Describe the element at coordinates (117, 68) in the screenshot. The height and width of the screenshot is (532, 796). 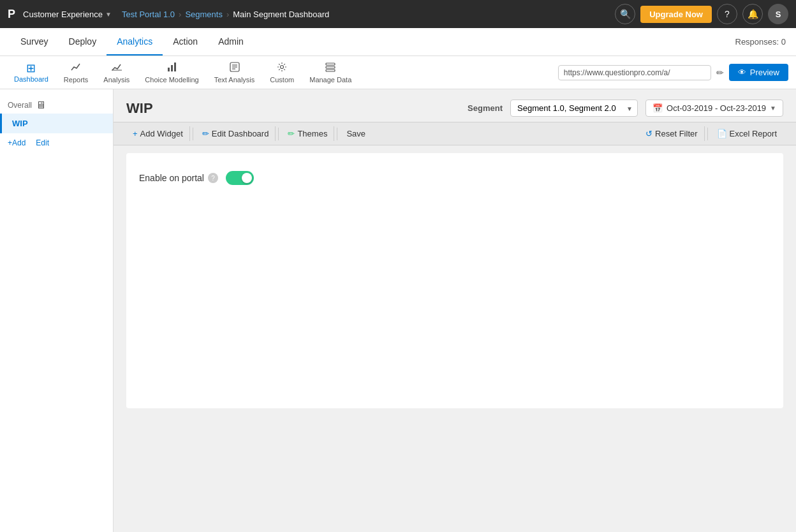
I see `analysis-icon` at that location.